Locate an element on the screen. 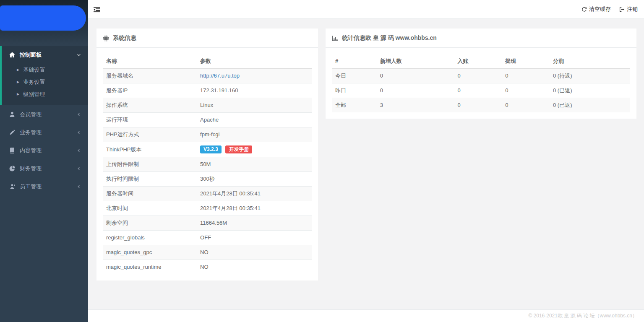 This screenshot has height=322, width=644. dashboard-submenu: ▶ 基础设置 ▶ 业务设置 ▶ 级别管理 is located at coordinates (45, 85).